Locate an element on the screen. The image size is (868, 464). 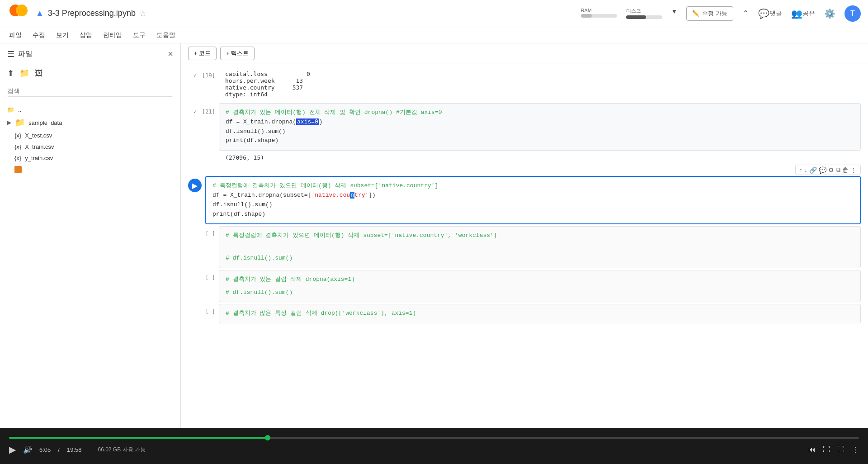
cell-empty-2-subline: # df.isnull().sum() is located at coordinates (540, 293).